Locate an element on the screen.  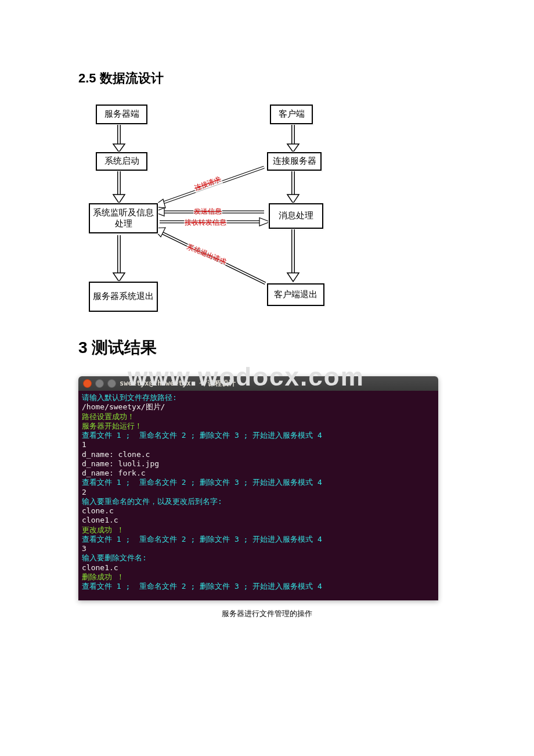
box-server-exit: 服务器系统退出 is located at coordinates (123, 297).